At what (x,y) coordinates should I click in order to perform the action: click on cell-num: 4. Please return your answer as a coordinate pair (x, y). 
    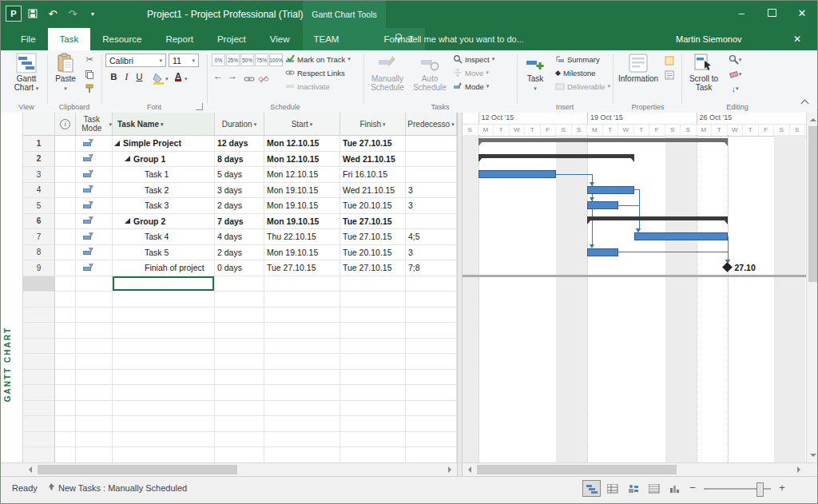
    Looking at the image, I should click on (39, 191).